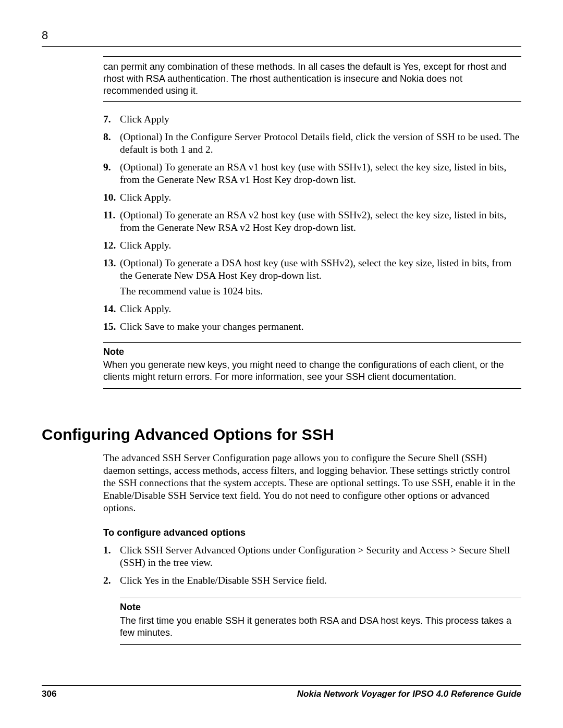  I want to click on step-item: 9. (Optional) To generate an RSA v1 host…, so click(312, 174).